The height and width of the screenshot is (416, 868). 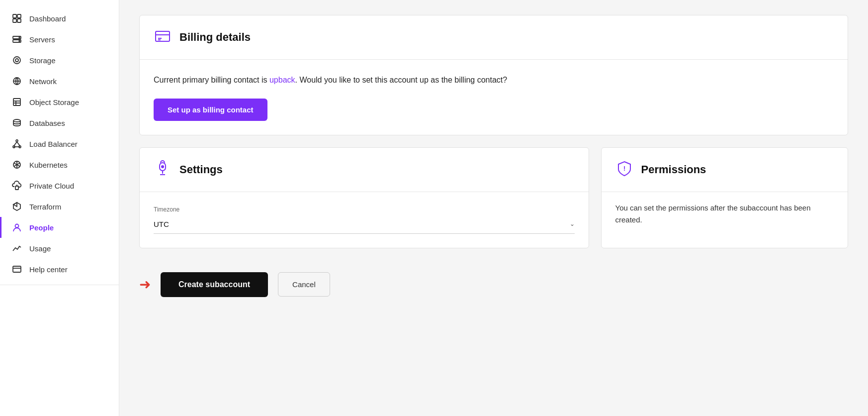 I want to click on sidebar-item-label: Usage, so click(x=40, y=249).